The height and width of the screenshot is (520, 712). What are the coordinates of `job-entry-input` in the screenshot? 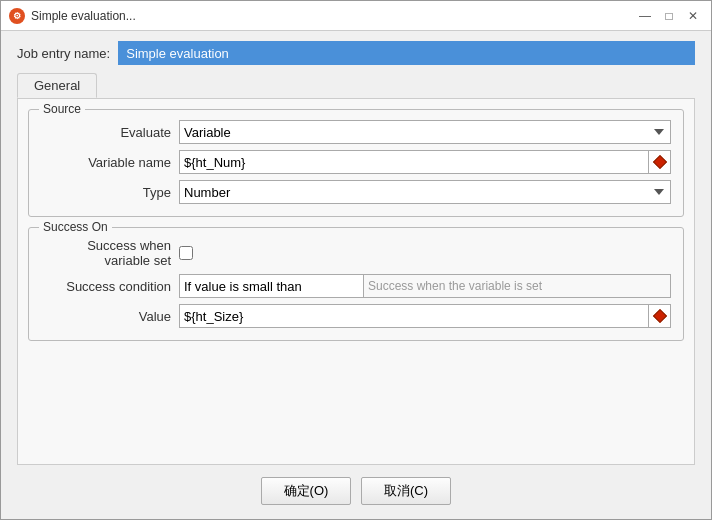 It's located at (406, 53).